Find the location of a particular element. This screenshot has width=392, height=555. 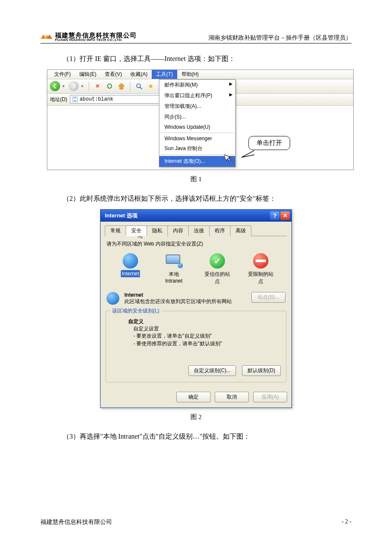

tab-privacy: 隐私 is located at coordinates (157, 231).